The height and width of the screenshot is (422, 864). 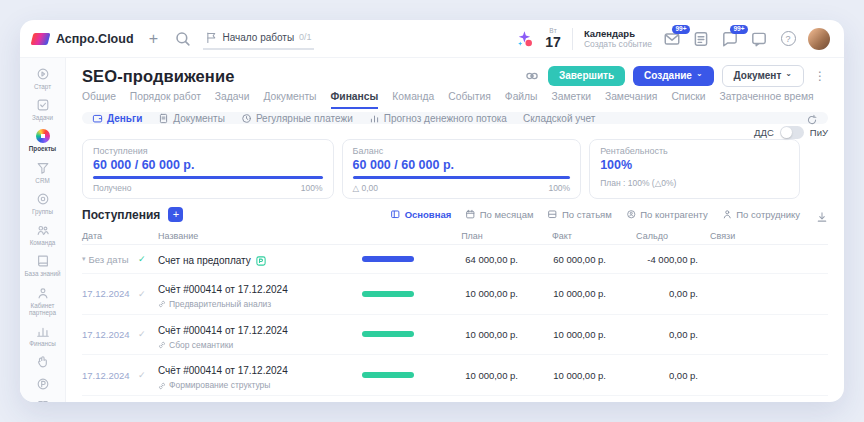 I want to click on dds-piu-toggle, so click(x=792, y=132).